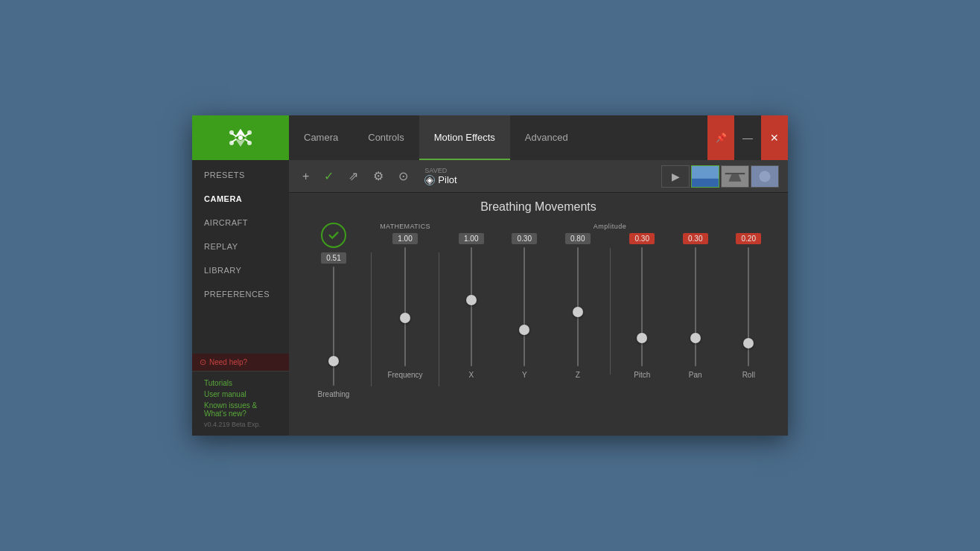  What do you see at coordinates (696, 338) in the screenshot?
I see `pan-thumb` at bounding box center [696, 338].